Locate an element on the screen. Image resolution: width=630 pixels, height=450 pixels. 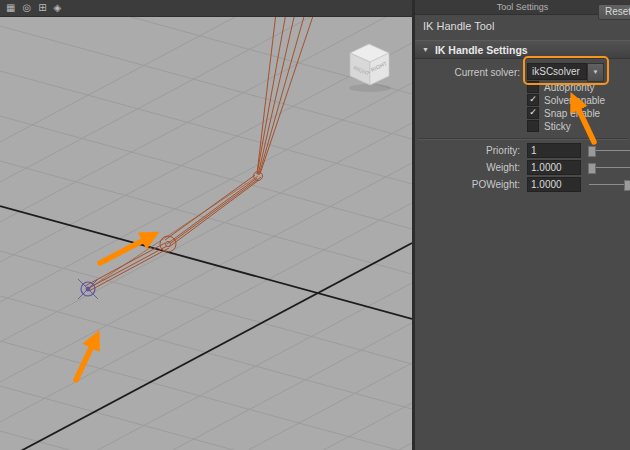
grid-snap-icon: ⊞ is located at coordinates (42, 8).